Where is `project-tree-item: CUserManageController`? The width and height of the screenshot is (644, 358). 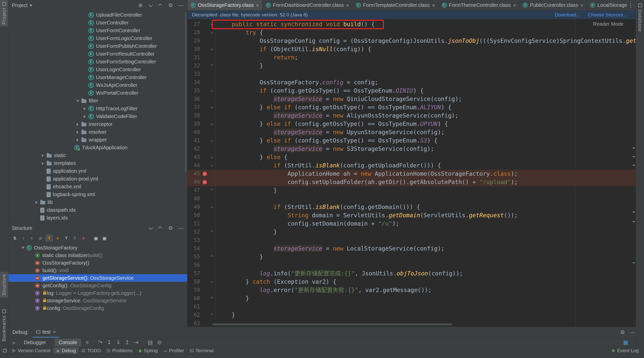 project-tree-item: CUserManageController is located at coordinates (98, 78).